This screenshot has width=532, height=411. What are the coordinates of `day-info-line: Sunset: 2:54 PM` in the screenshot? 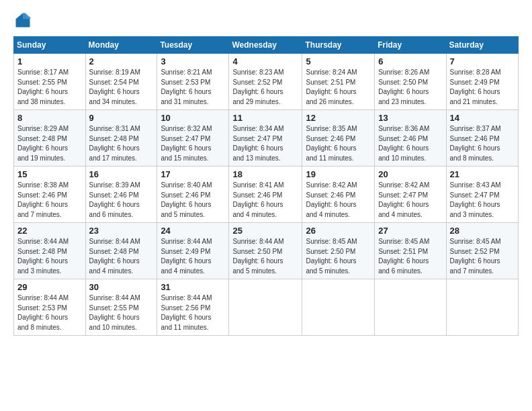 It's located at (122, 83).